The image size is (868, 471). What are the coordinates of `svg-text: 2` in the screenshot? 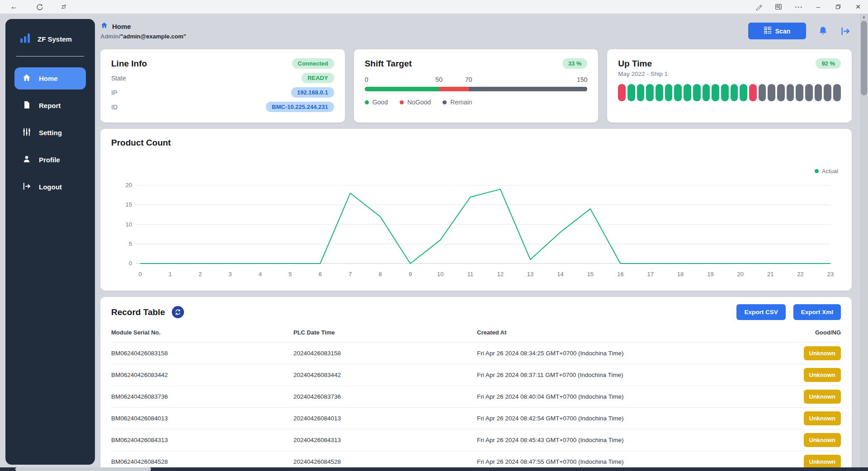 It's located at (200, 274).